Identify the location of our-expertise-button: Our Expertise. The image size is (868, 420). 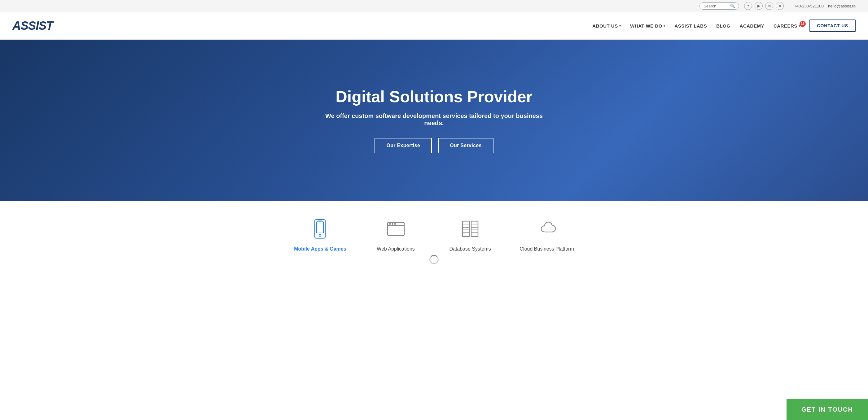
(403, 146).